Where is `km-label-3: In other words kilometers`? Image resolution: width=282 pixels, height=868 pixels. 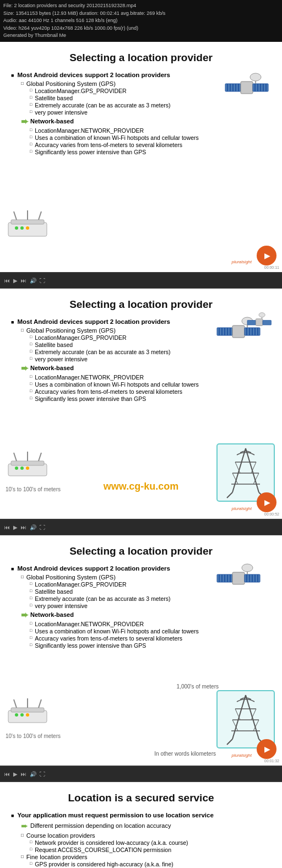
km-label-3: In other words kilometers is located at coordinates (185, 753).